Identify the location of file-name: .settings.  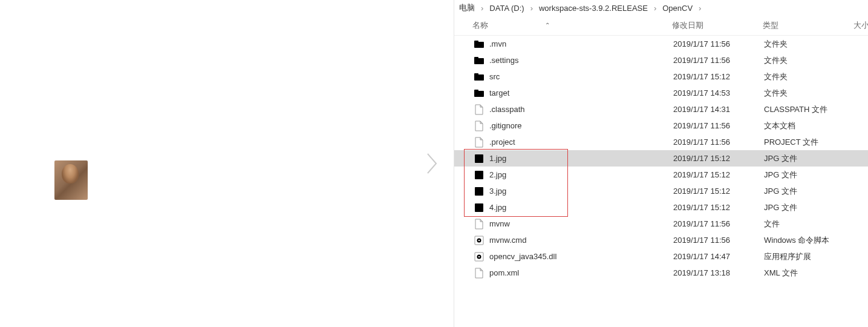
(504, 61).